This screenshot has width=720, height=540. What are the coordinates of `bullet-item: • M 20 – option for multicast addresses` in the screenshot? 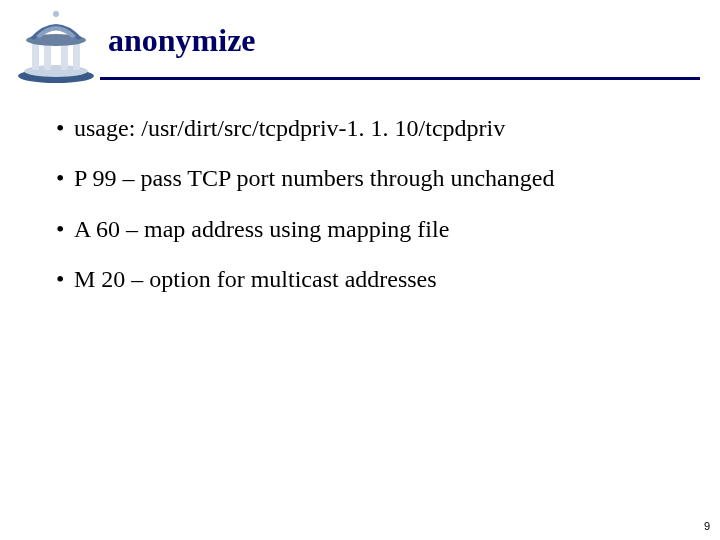 It's located at (368, 279).